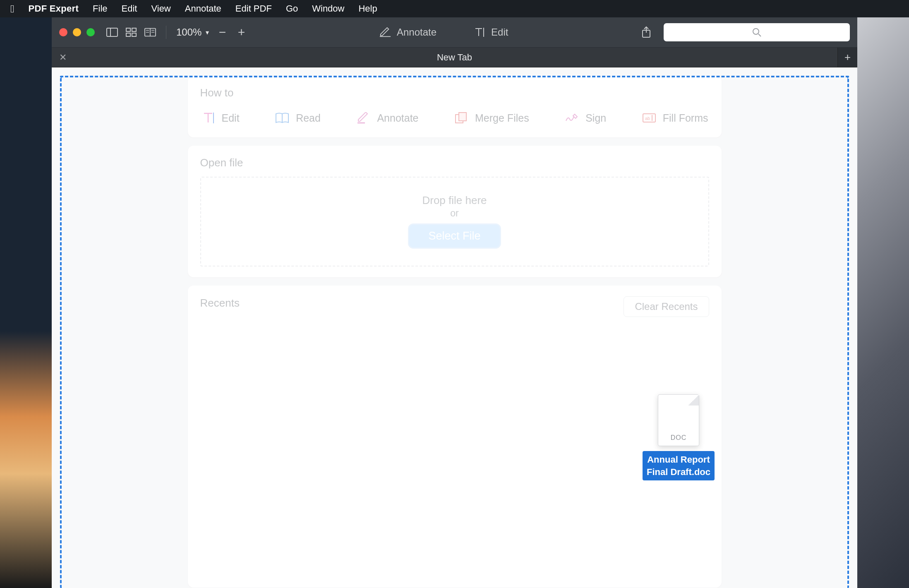 This screenshot has height=588, width=909. What do you see at coordinates (454, 58) in the screenshot?
I see `tab-title: New Tab` at bounding box center [454, 58].